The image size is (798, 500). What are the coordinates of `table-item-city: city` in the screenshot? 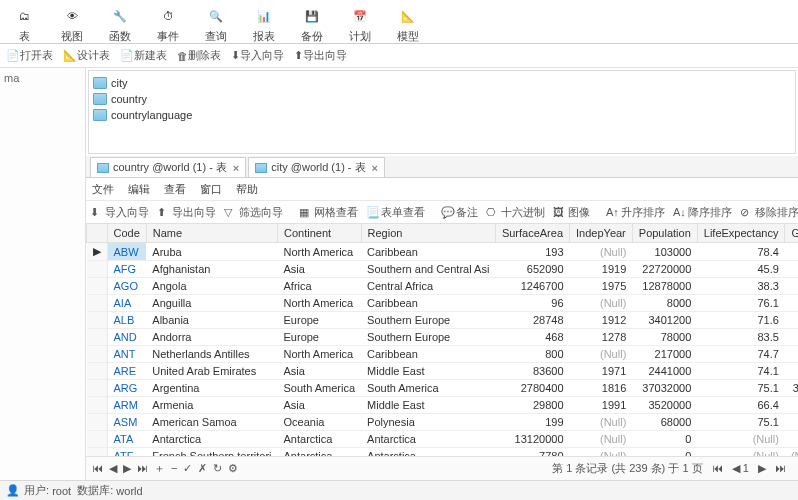 It's located at (442, 83).